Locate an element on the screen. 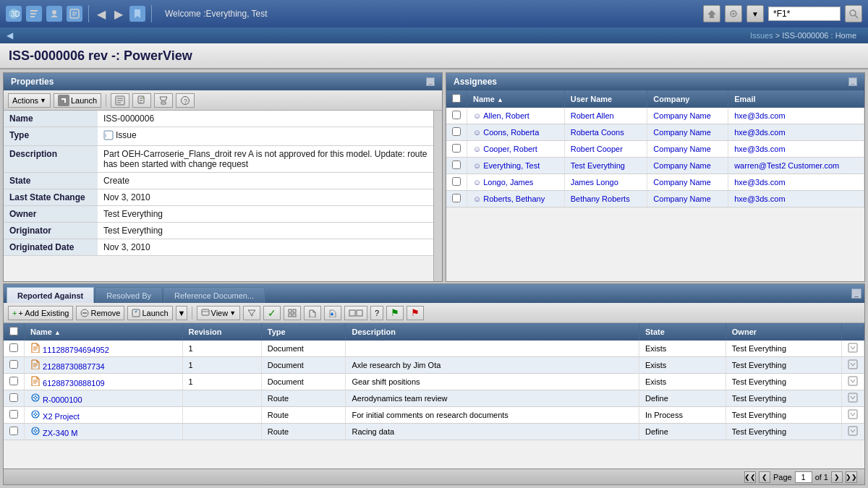  tab-reported-against: Reported Against is located at coordinates (51, 295).